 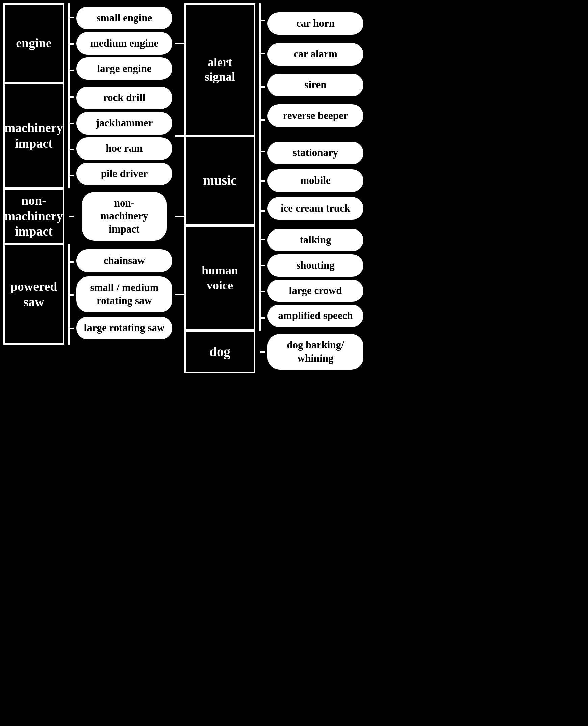 What do you see at coordinates (124, 328) in the screenshot?
I see `pill-large-rotating-saw: large rotating saw` at bounding box center [124, 328].